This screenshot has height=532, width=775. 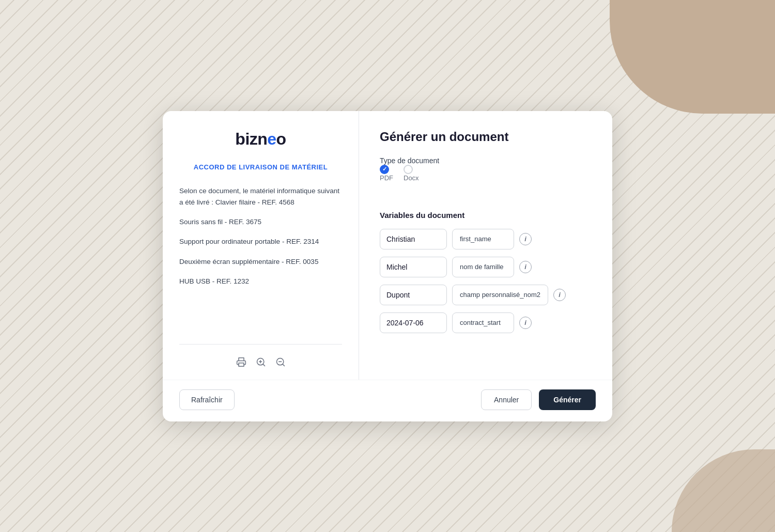 What do you see at coordinates (560, 295) in the screenshot?
I see `variable-info-icon-3: i` at bounding box center [560, 295].